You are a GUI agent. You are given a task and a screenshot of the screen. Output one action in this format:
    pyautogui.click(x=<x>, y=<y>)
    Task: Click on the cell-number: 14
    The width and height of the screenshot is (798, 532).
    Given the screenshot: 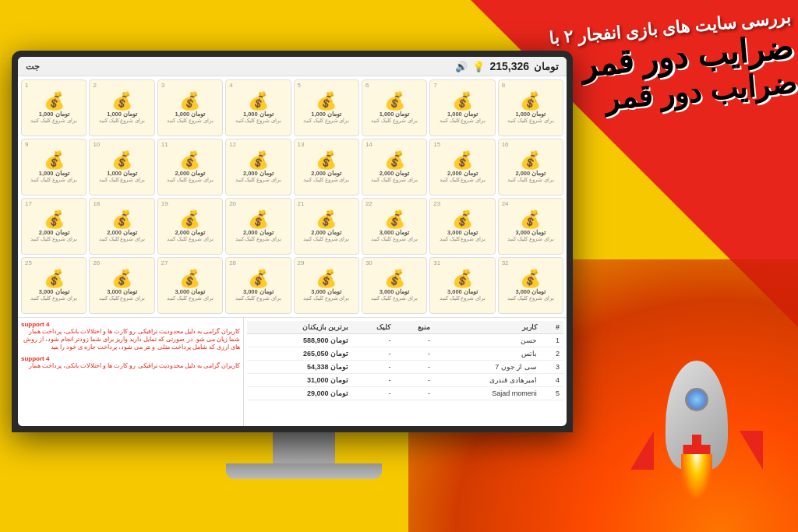 What is the action you would take?
    pyautogui.click(x=369, y=145)
    